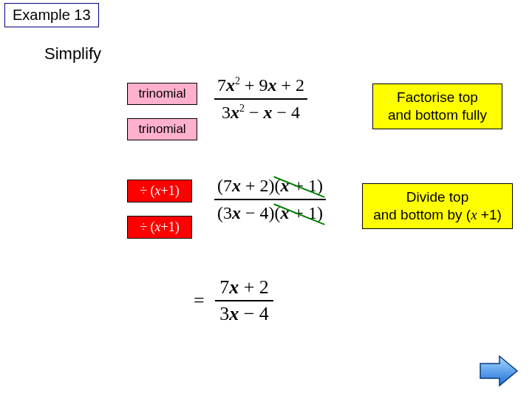 The image size is (532, 399). I want to click on tag-divide-bottom: ÷ (x+1), so click(160, 228).